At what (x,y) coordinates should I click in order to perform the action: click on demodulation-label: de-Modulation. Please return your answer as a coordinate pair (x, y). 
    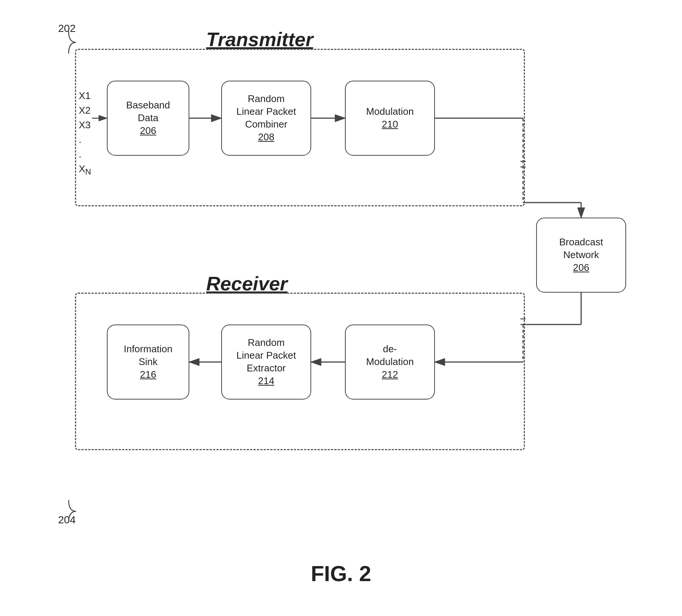
    Looking at the image, I should click on (390, 356).